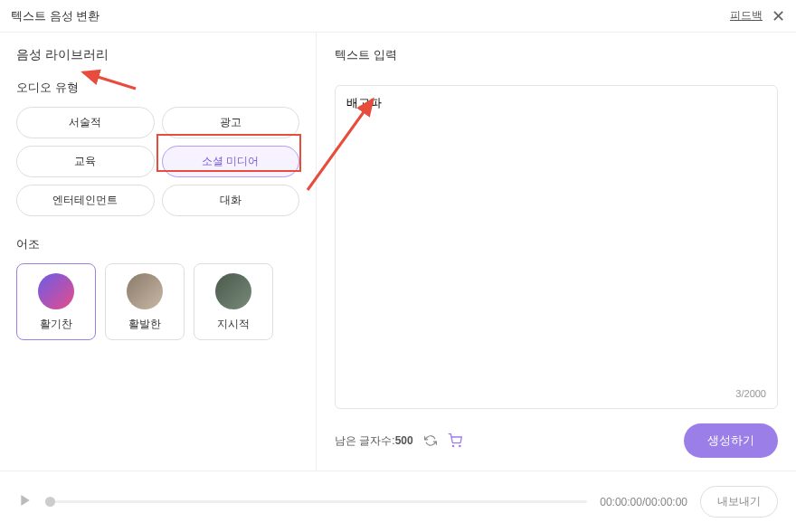 This screenshot has height=532, width=796. I want to click on remaining-chars-label: 남은 글자수:500, so click(374, 442).